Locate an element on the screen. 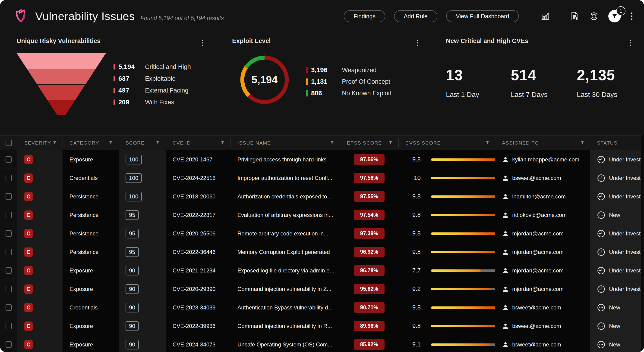 The height and width of the screenshot is (352, 644). assigned-to-value: ndjokovic@acme.com is located at coordinates (540, 215).